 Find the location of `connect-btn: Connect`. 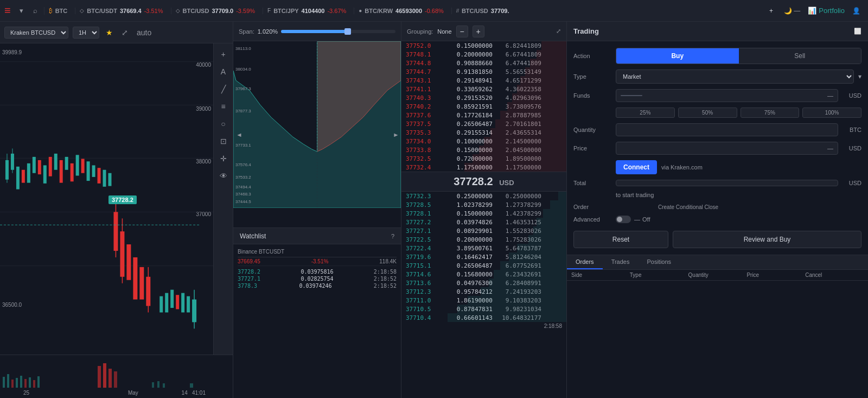

connect-btn: Connect is located at coordinates (636, 167).